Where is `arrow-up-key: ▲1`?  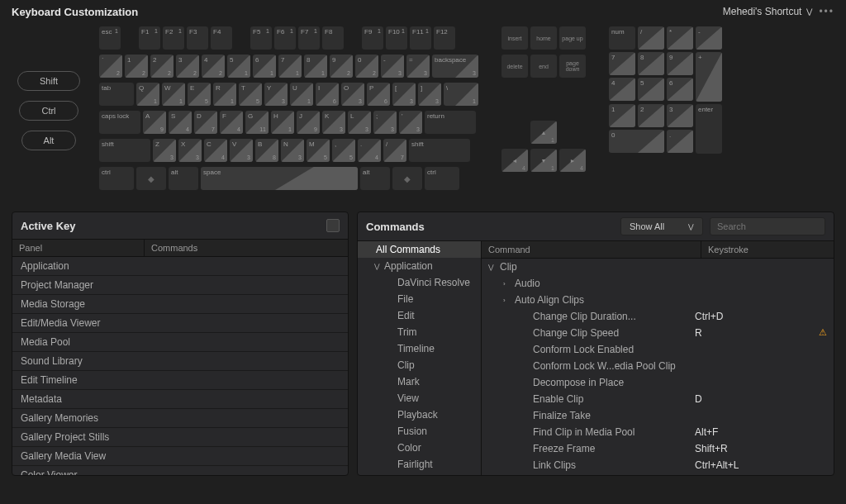 arrow-up-key: ▲1 is located at coordinates (544, 132).